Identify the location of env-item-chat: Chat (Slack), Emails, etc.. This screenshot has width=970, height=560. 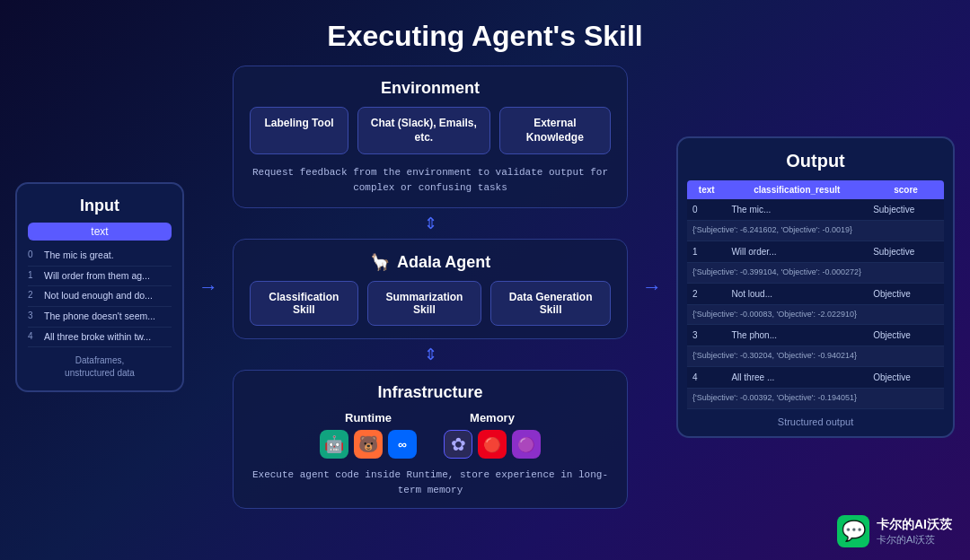
(424, 131).